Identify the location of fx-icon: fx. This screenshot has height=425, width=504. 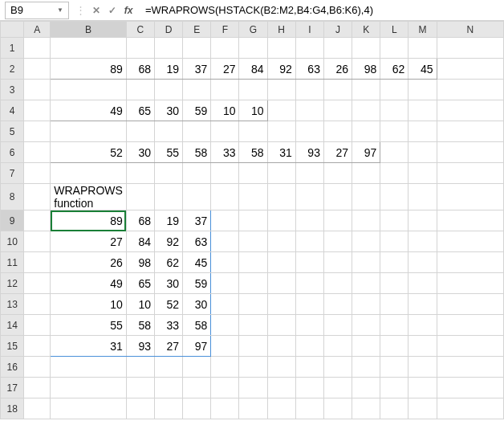
(128, 10).